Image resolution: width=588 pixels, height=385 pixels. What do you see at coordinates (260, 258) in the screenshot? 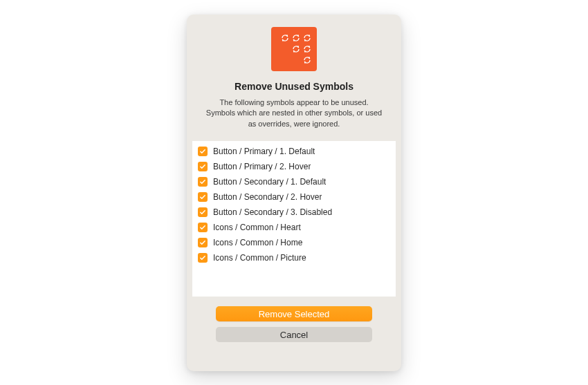
I see `symbol-label: Icons / Common / Picture` at bounding box center [260, 258].